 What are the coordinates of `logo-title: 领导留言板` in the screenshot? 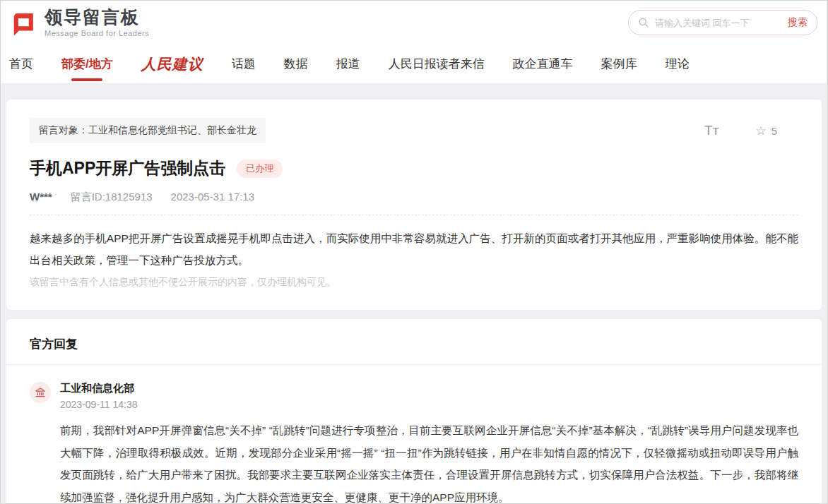 It's located at (97, 18).